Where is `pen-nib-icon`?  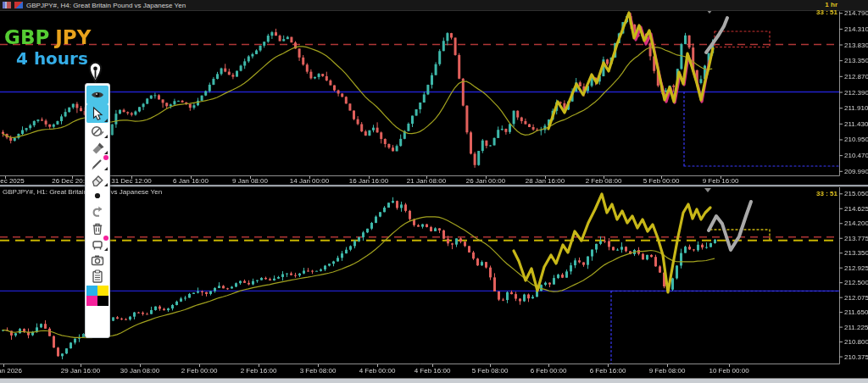 pen-nib-icon is located at coordinates (95, 73).